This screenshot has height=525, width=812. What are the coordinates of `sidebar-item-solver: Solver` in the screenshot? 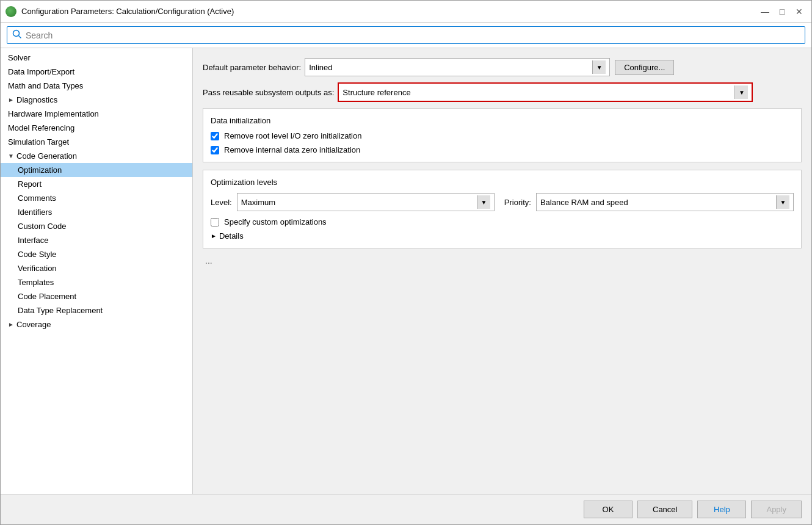 It's located at (96, 57).